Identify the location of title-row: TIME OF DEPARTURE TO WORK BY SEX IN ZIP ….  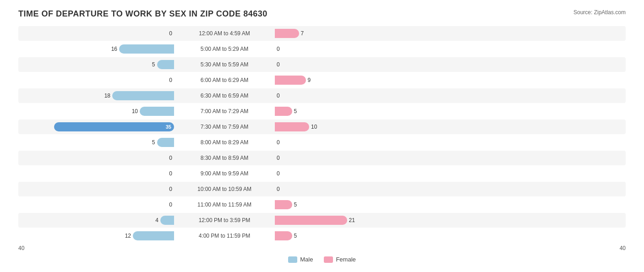
(322, 14).